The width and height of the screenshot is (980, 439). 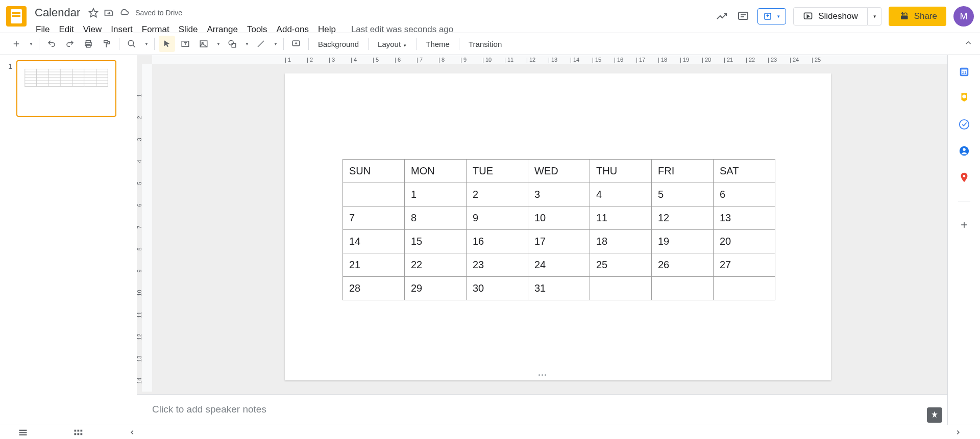 What do you see at coordinates (88, 44) in the screenshot?
I see `print-button` at bounding box center [88, 44].